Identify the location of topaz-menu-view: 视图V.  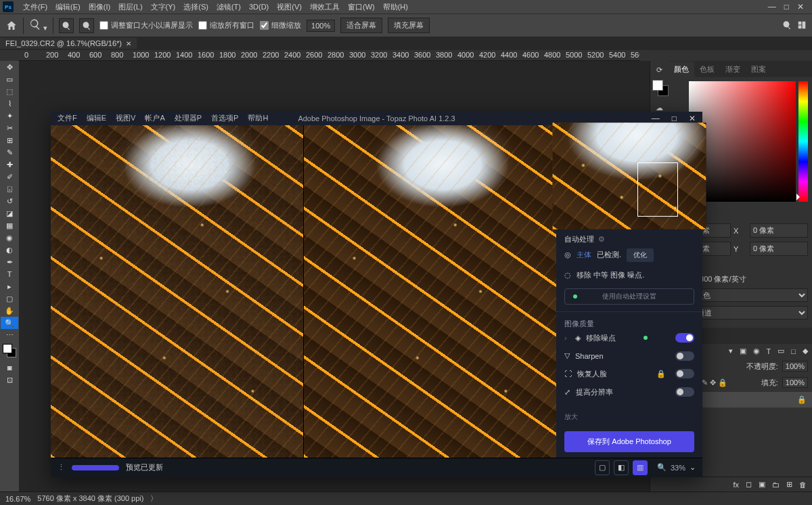
(126, 118).